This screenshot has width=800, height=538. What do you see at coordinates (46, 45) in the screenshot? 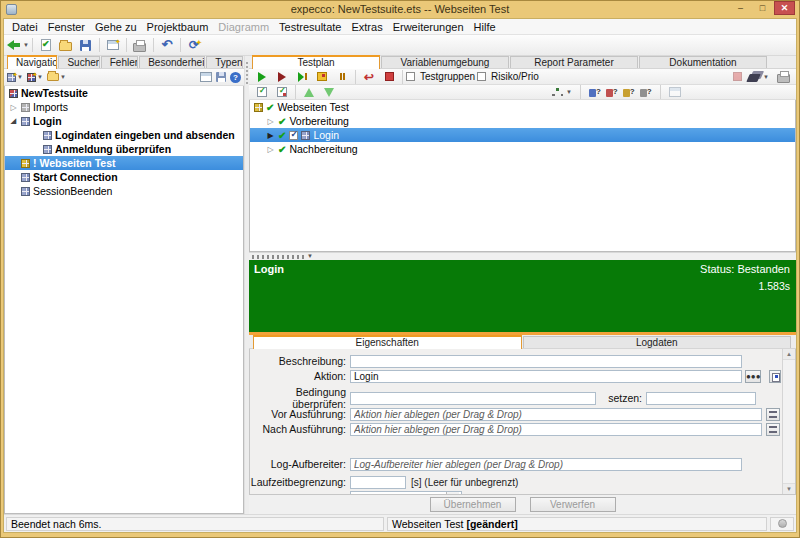
I see `new-item-button` at bounding box center [46, 45].